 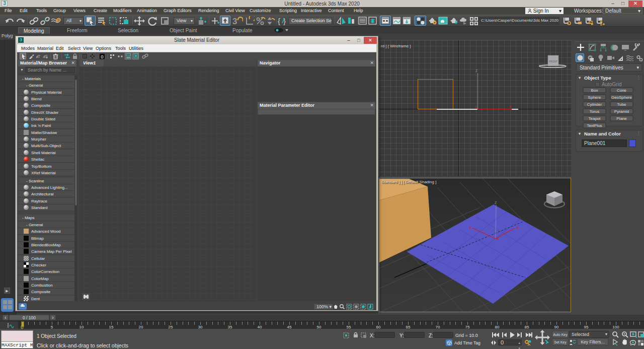 I want to click on svg-text: Y, so click(x=470, y=228).